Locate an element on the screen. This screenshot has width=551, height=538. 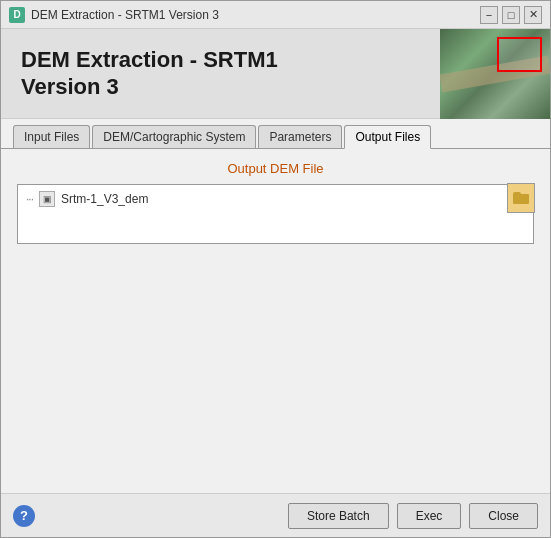
output-dem-file-label: Output DEM File is located at coordinates (276, 168).